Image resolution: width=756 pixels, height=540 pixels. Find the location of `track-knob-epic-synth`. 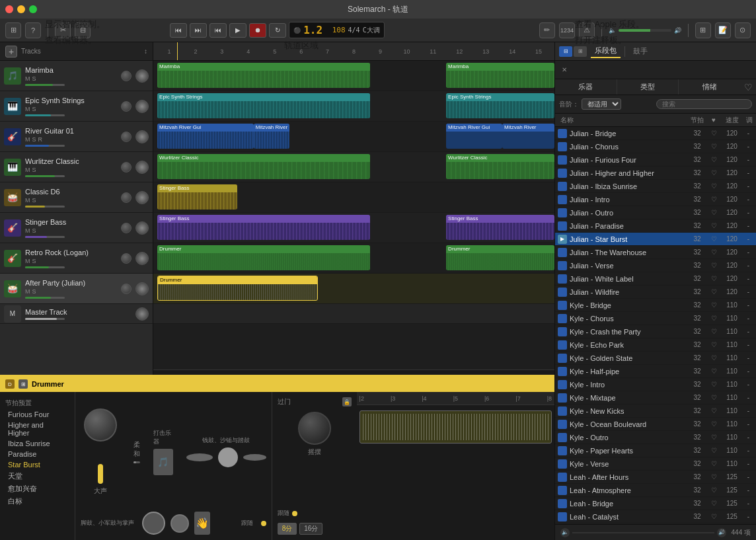

track-knob-epic-synth is located at coordinates (126, 106).